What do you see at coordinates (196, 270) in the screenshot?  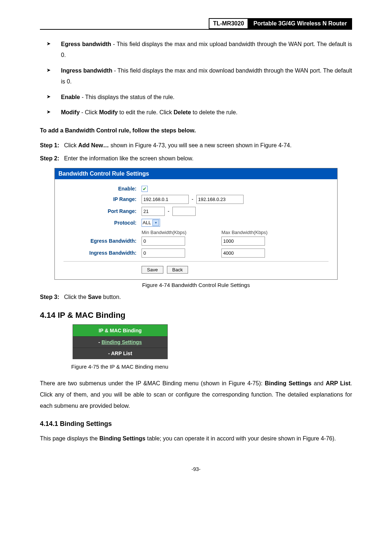 I see `button-bar: Save Back` at bounding box center [196, 270].